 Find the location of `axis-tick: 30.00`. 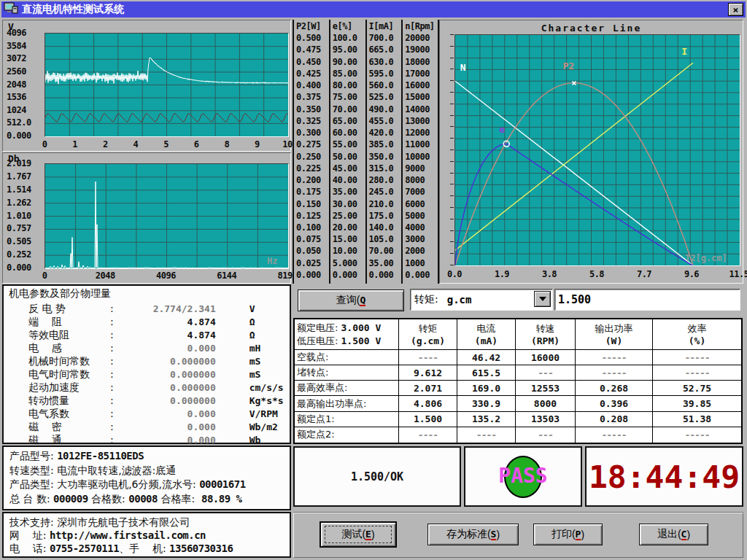

axis-tick: 30.00 is located at coordinates (349, 204).